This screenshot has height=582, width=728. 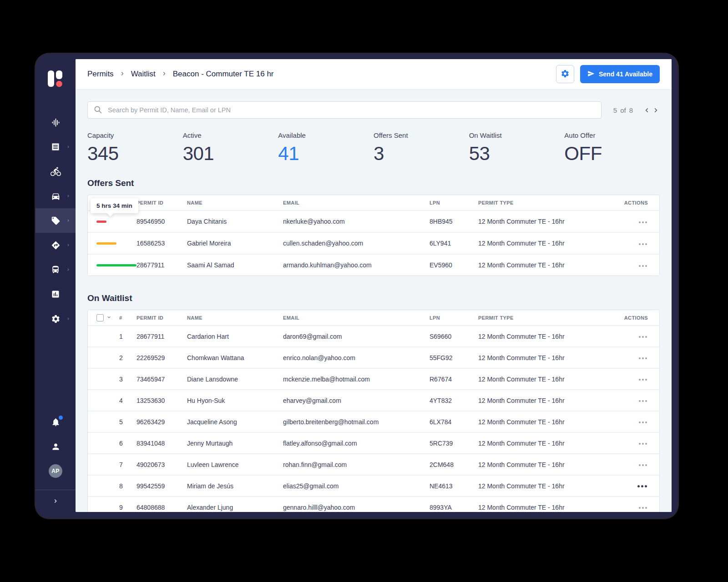 What do you see at coordinates (56, 422) in the screenshot?
I see `notifications-button` at bounding box center [56, 422].